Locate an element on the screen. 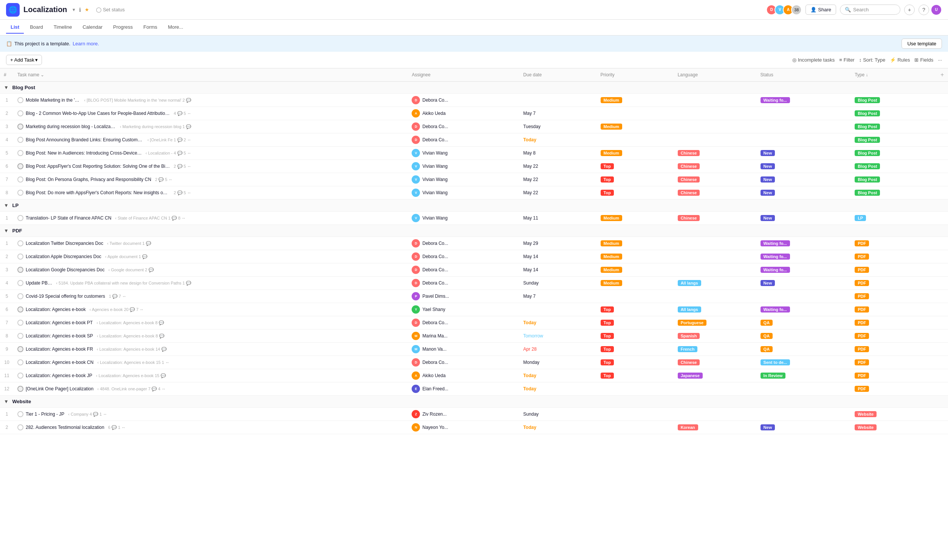 Image resolution: width=948 pixels, height=560 pixels. table-row: 9 Localization: Agencies e-book FR ‹ Loc… is located at coordinates (474, 349).